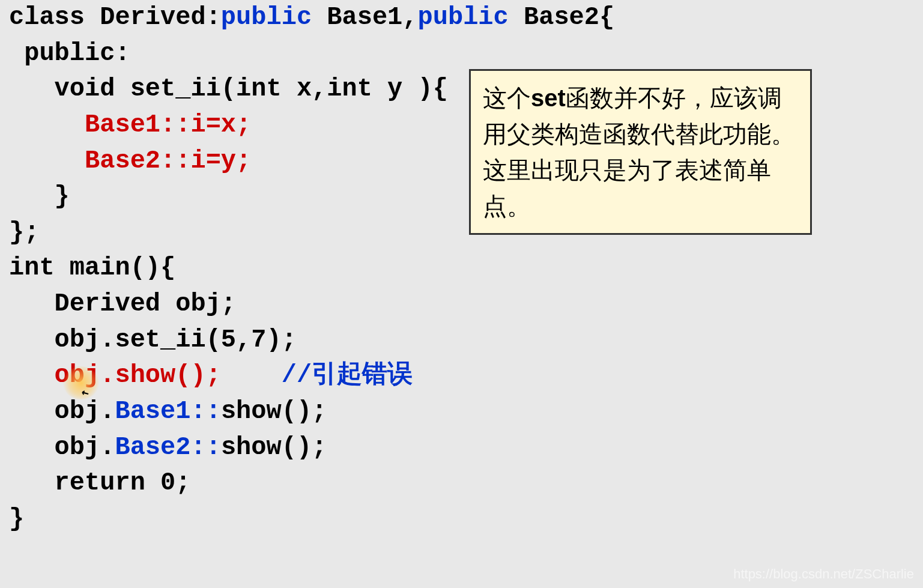  What do you see at coordinates (62, 447) in the screenshot?
I see `code-line-13a: obj.` at bounding box center [62, 447].